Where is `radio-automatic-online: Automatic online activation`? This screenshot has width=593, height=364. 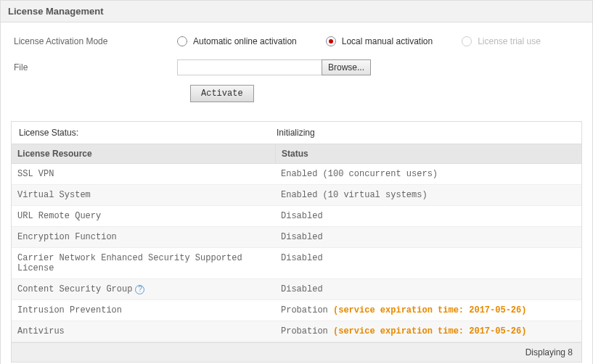 radio-automatic-online: Automatic online activation is located at coordinates (237, 41).